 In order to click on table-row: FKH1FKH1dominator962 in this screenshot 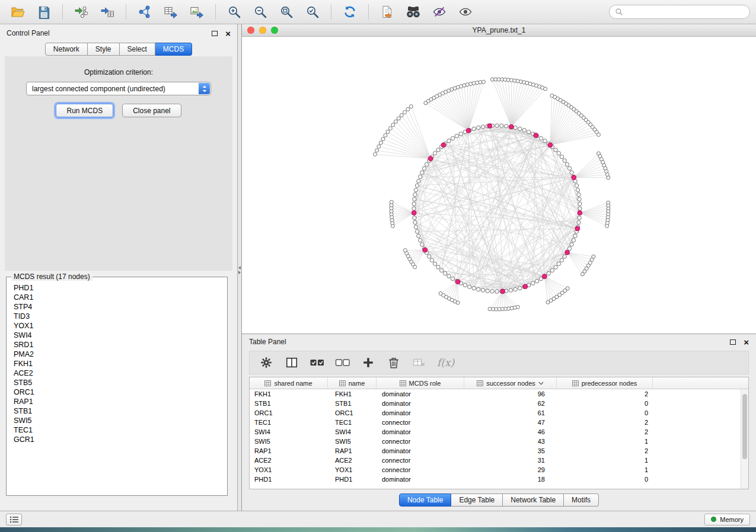, I will do `click(495, 394)`.